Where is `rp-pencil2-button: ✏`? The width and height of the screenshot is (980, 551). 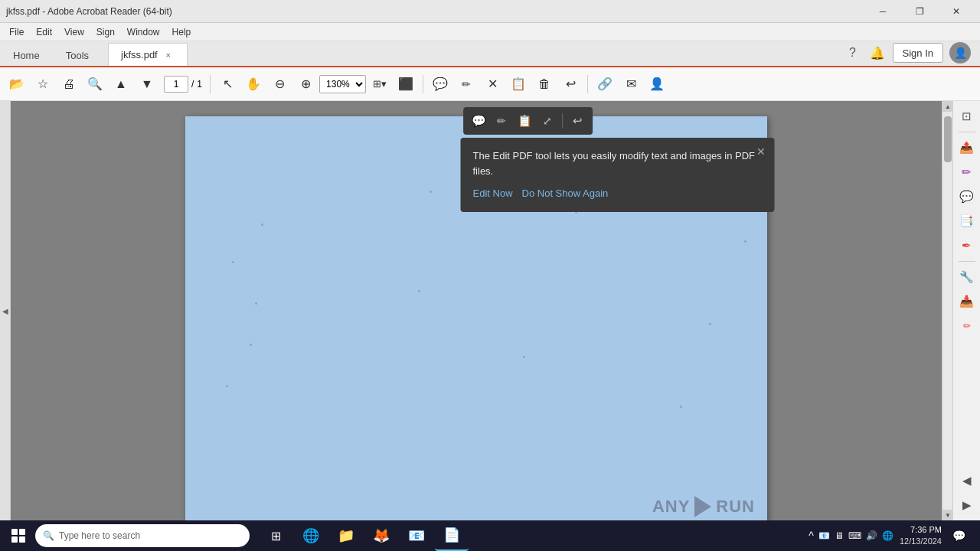
rp-pencil2-button: ✏ is located at coordinates (967, 326).